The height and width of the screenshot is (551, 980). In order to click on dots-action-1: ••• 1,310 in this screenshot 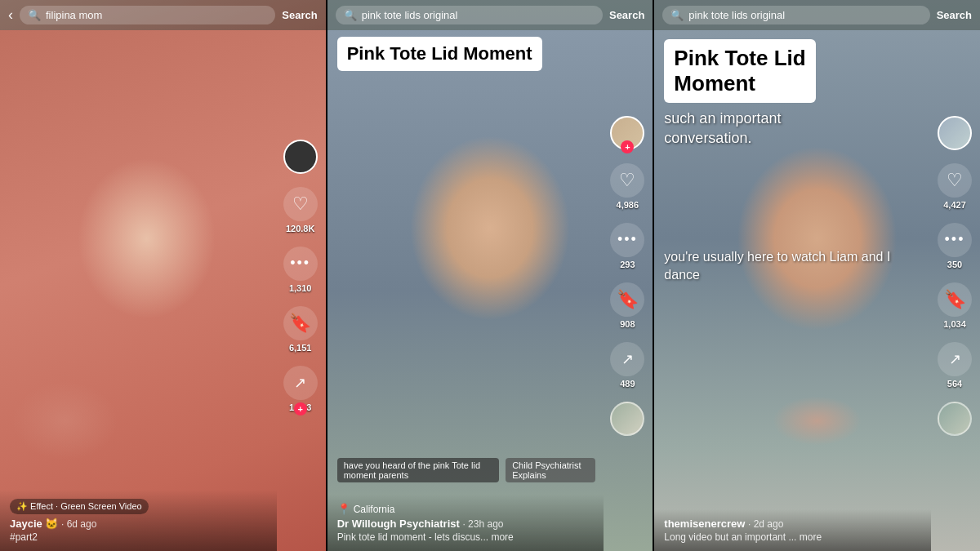, I will do `click(301, 269)`.